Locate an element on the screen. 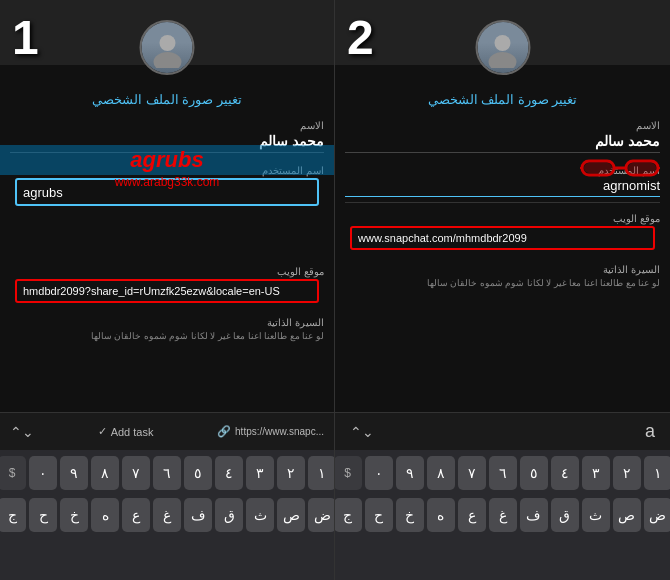 The height and width of the screenshot is (580, 670). key-9-left: ٩ is located at coordinates (74, 473).